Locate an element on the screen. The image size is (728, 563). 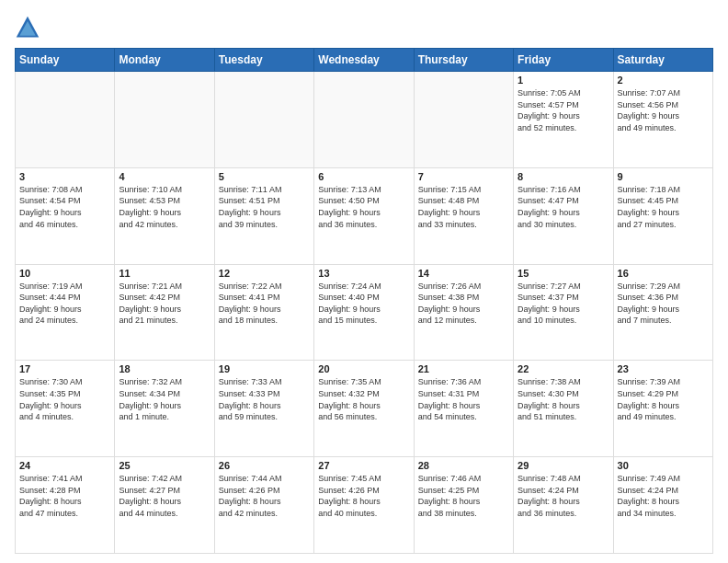
calendar-cell: 5Sunrise: 7:11 AM Sunset: 4:51 PM Daylig… is located at coordinates (264, 215).